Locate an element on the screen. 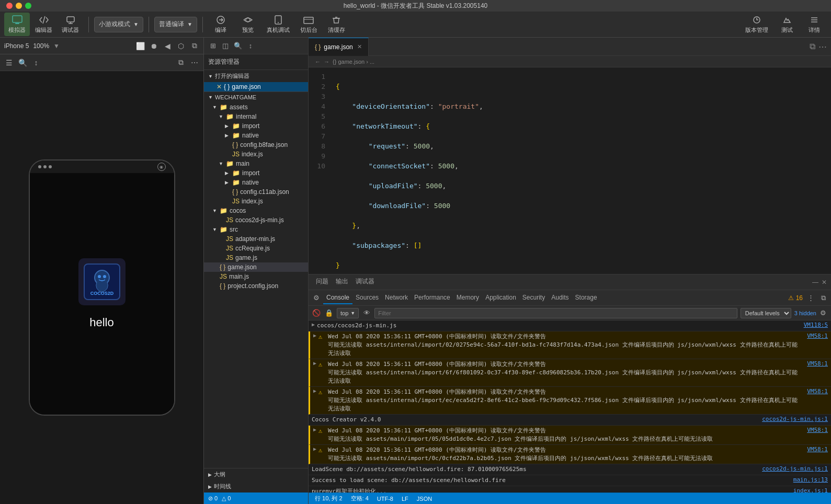  panel-icon2: ◫ is located at coordinates (225, 46).